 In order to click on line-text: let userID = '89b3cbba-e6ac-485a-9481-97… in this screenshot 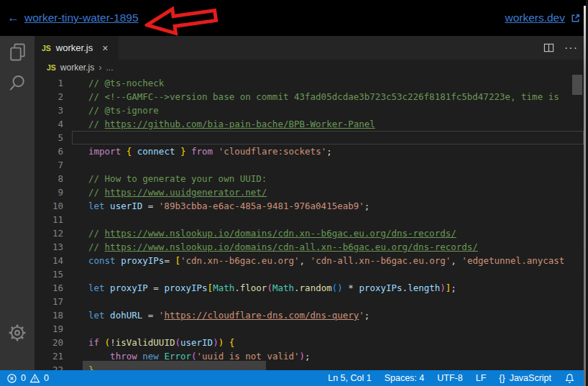, I will do `click(229, 206)`.